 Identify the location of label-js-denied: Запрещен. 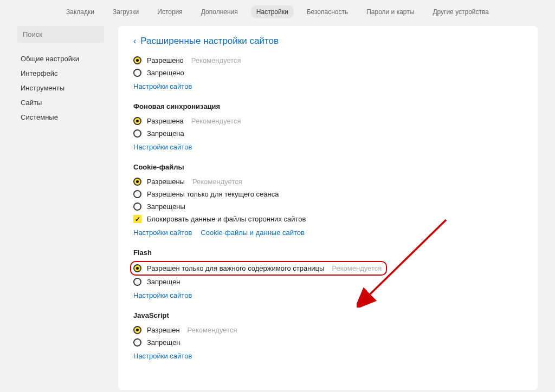
(164, 342).